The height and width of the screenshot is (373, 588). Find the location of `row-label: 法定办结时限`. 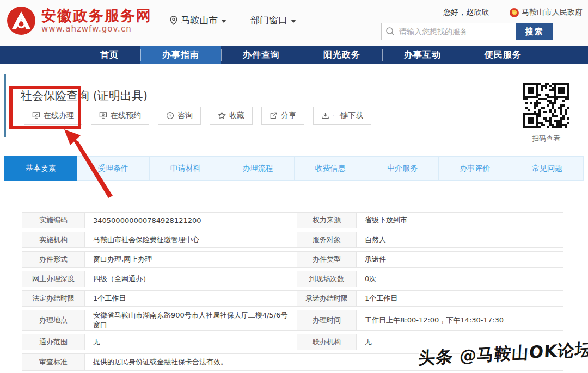

row-label: 法定办结时限 is located at coordinates (53, 299).